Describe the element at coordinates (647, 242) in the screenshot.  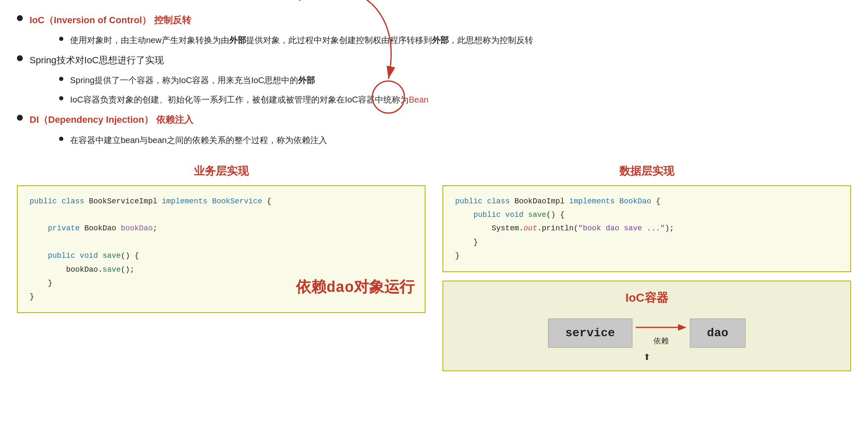
I see `rcode-line-4: }` at that location.